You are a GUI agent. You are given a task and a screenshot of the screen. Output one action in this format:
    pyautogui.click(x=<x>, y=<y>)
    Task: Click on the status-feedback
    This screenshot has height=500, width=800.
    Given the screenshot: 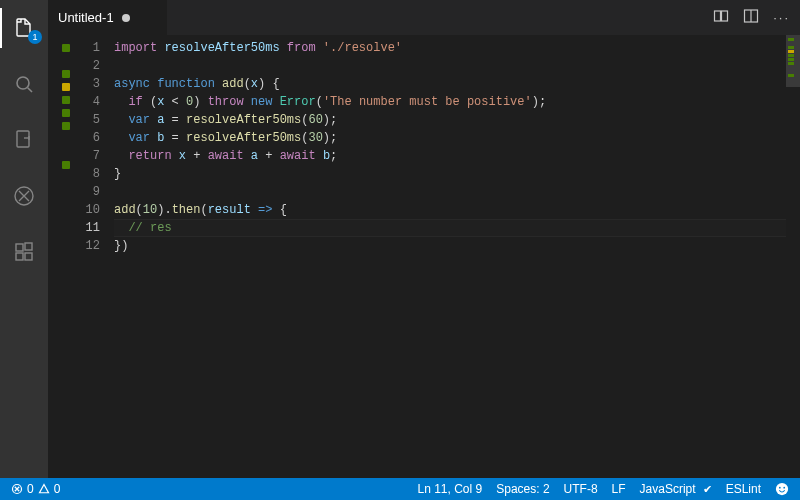 What is the action you would take?
    pyautogui.click(x=782, y=489)
    